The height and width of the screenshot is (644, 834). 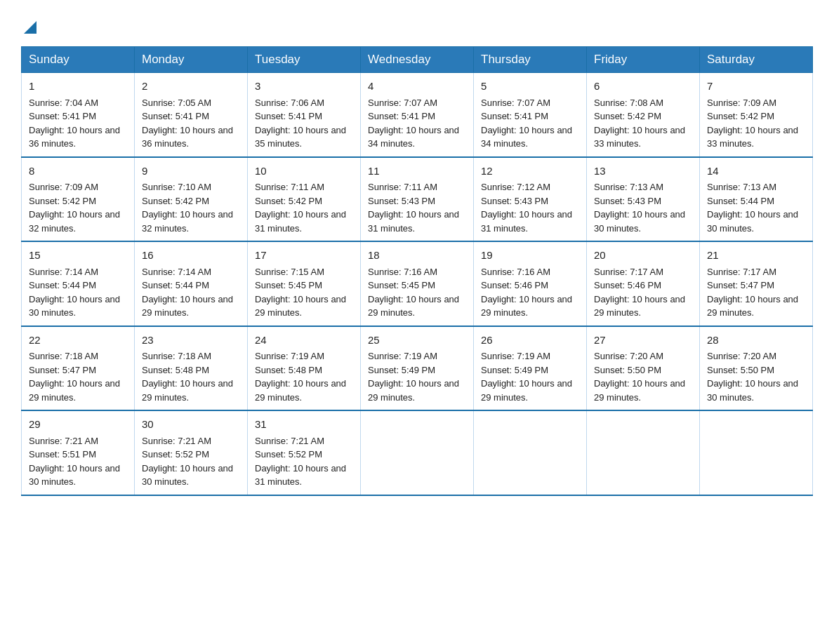 I want to click on sunset-label: Sunset: 5:49 PM, so click(x=515, y=370).